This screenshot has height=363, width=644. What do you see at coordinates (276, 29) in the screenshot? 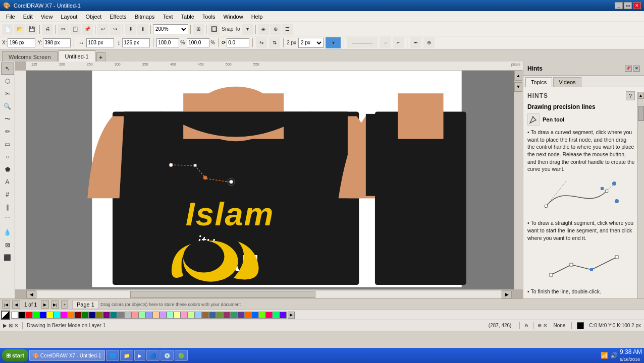
I see `tool-btn2: ⊕` at bounding box center [276, 29].